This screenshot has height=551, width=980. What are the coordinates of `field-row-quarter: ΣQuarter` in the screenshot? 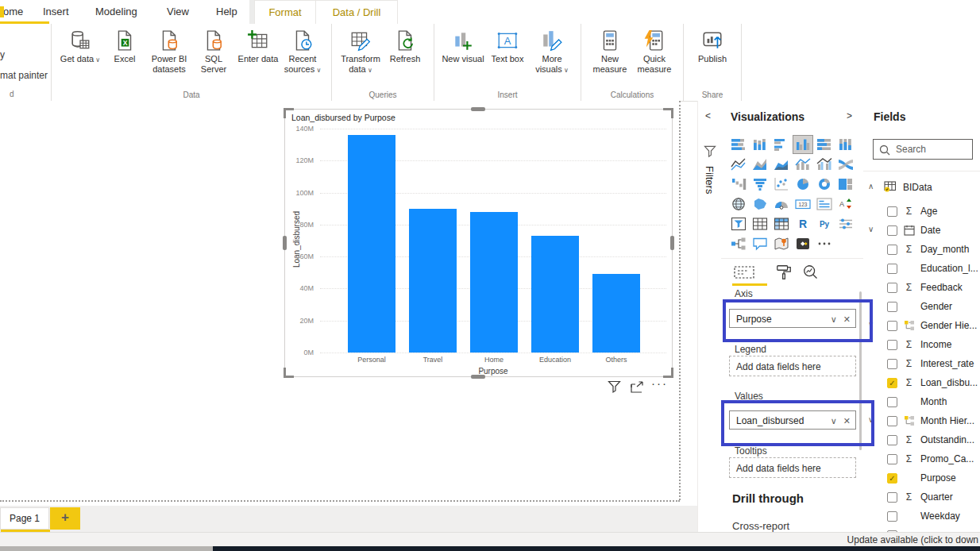 It's located at (921, 498).